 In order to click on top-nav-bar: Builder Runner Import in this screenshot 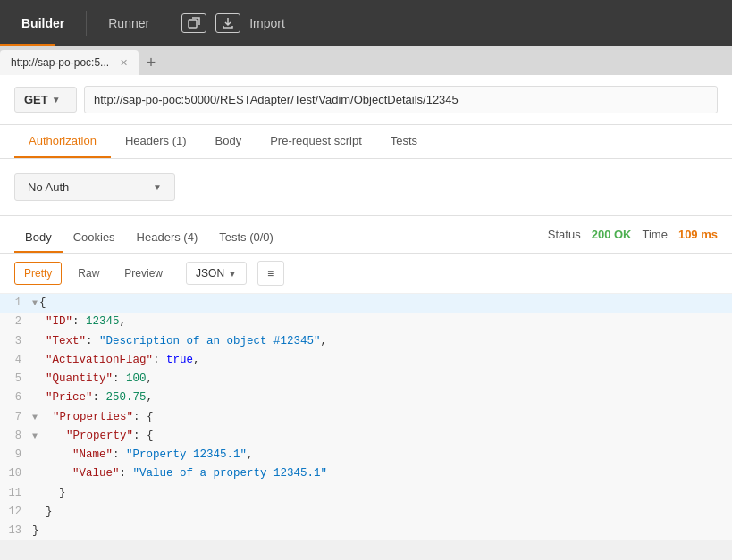, I will do `click(366, 23)`.